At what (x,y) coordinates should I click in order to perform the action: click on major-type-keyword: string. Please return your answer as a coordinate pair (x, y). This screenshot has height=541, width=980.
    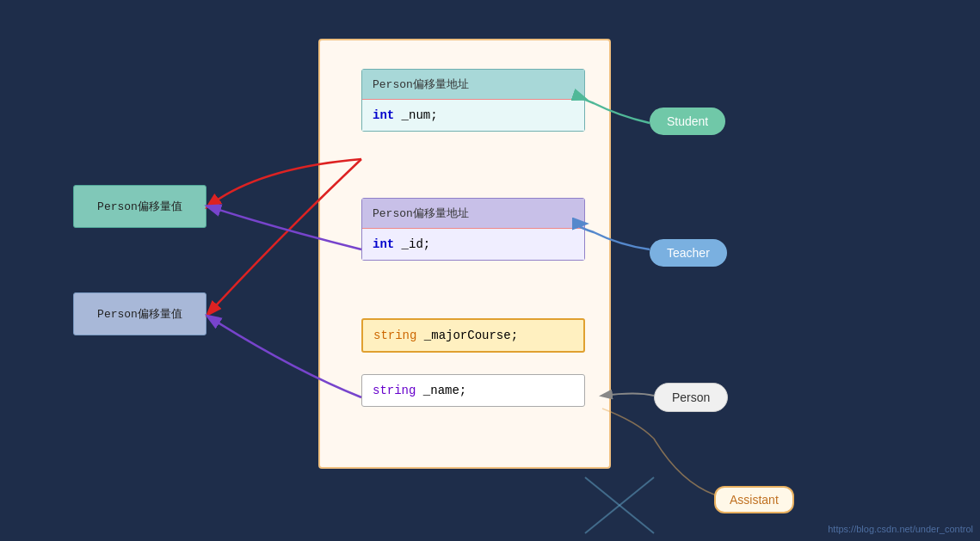
    Looking at the image, I should click on (395, 335).